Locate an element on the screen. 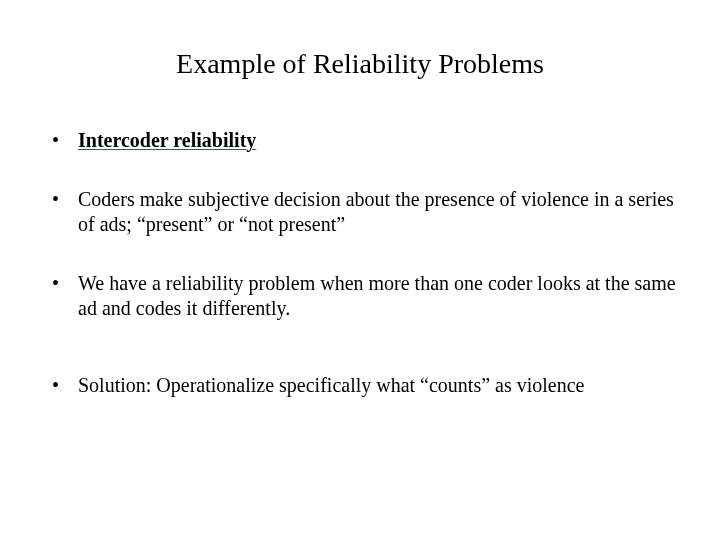 Image resolution: width=720 pixels, height=540 pixels. list-item: Coders make subjective decision about th… is located at coordinates (368, 212).